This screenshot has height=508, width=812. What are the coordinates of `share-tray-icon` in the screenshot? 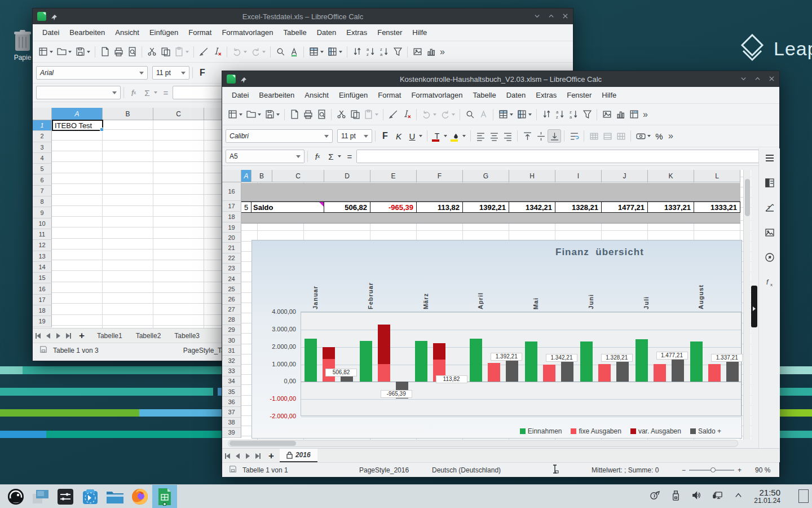 It's located at (655, 497).